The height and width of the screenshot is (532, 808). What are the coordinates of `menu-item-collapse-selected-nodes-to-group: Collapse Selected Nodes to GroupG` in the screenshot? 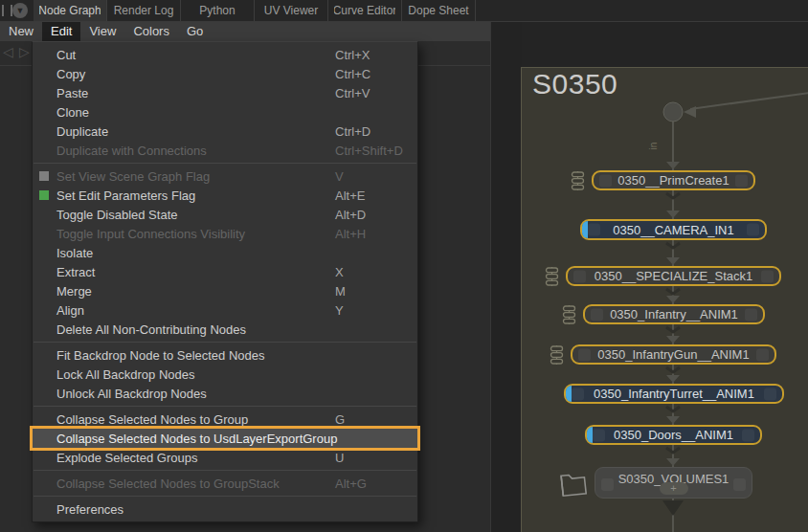 It's located at (225, 419).